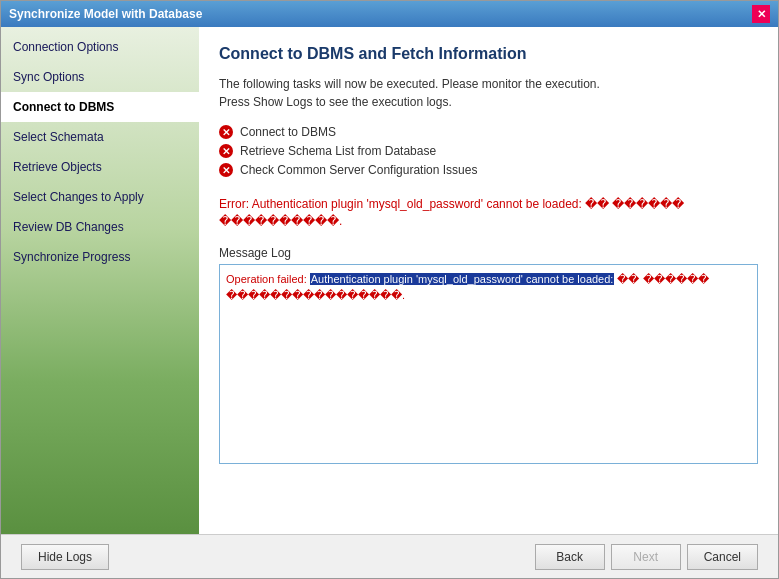  I want to click on task-list: ✕Connect to DBMS✕Retrieve Schema List fr…, so click(488, 154).